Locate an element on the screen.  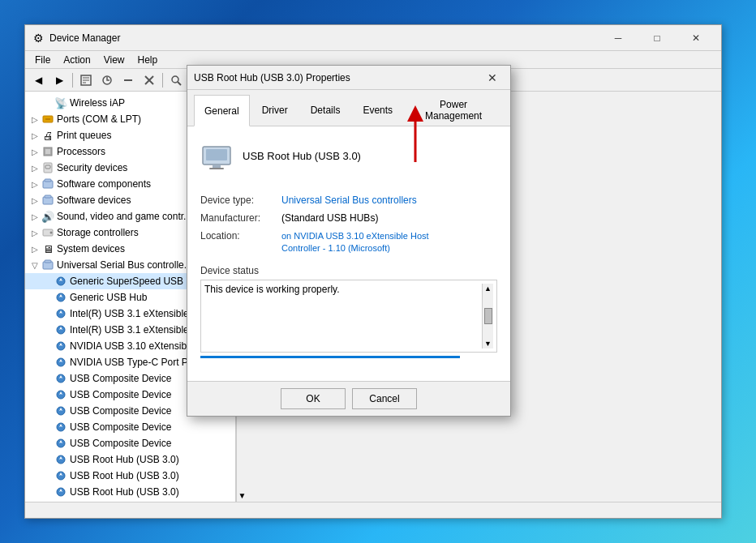
dialog-close-button: ✕ is located at coordinates (492, 78).